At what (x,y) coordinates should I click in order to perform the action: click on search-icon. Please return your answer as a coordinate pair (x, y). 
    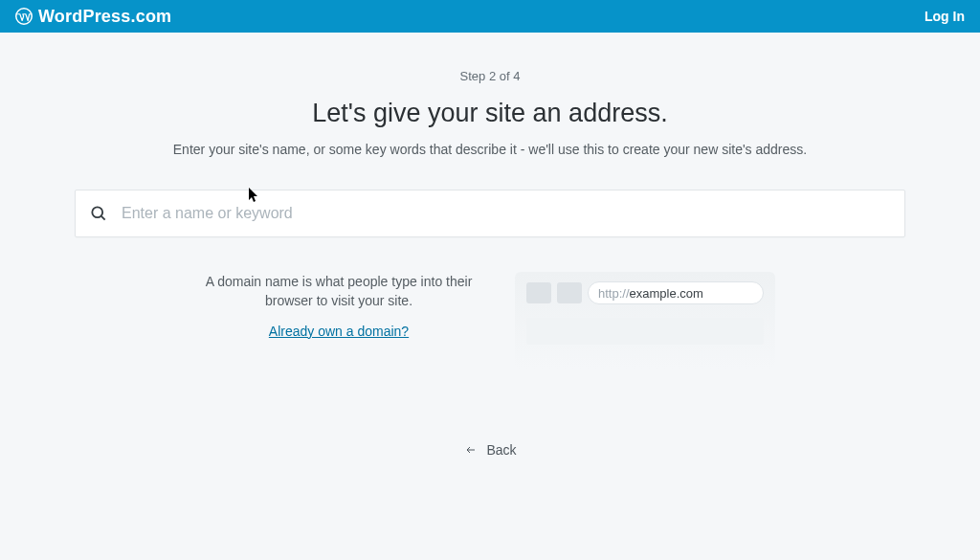
    Looking at the image, I should click on (99, 213).